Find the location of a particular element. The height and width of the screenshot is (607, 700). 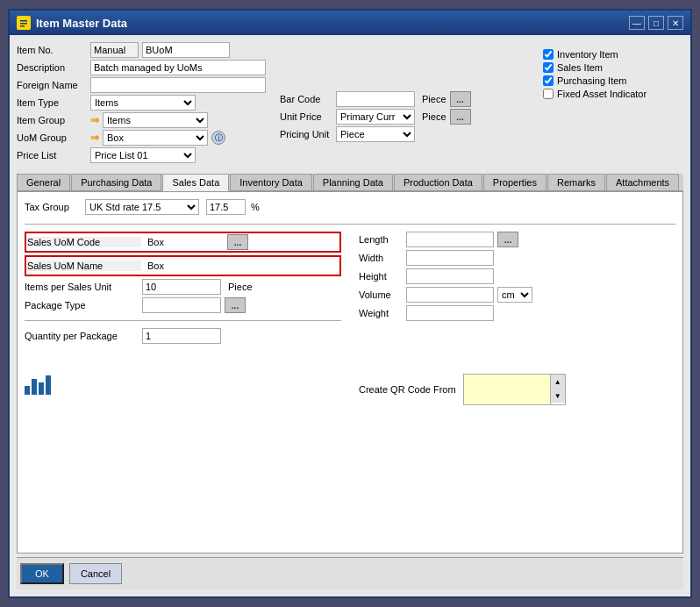

purchasing-item-label: Purchasing Item is located at coordinates (591, 81).